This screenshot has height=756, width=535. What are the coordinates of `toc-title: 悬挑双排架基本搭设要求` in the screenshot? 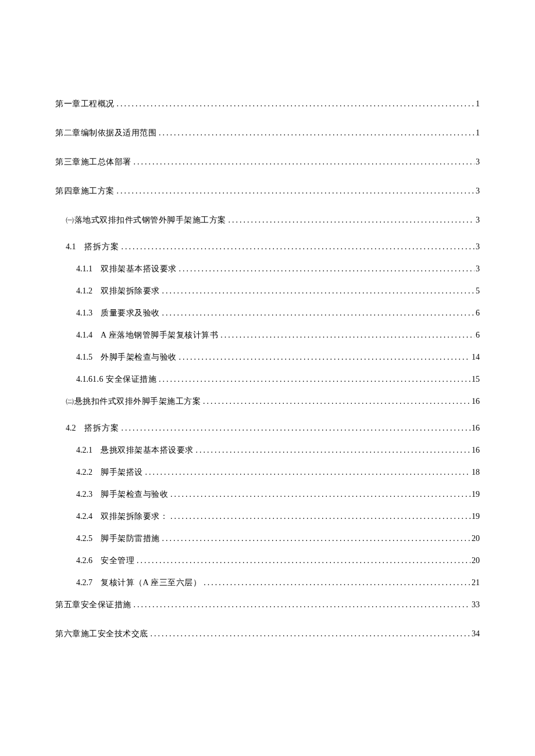 It's located at (147, 450).